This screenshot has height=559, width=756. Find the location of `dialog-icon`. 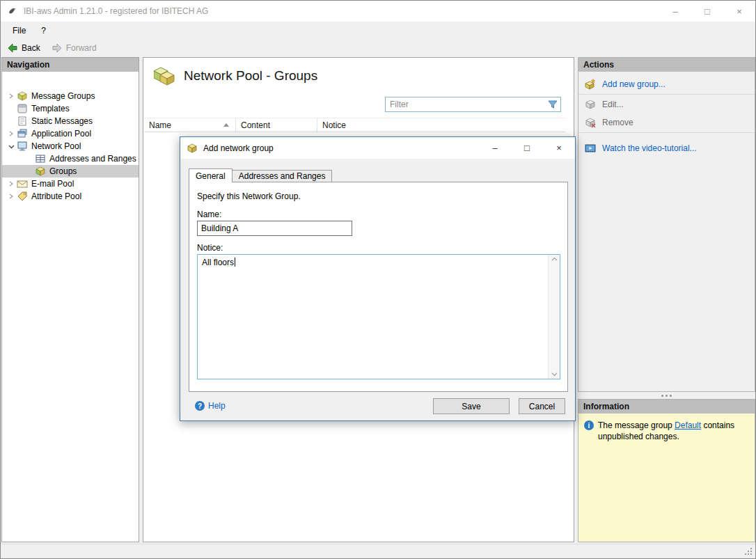

dialog-icon is located at coordinates (192, 148).